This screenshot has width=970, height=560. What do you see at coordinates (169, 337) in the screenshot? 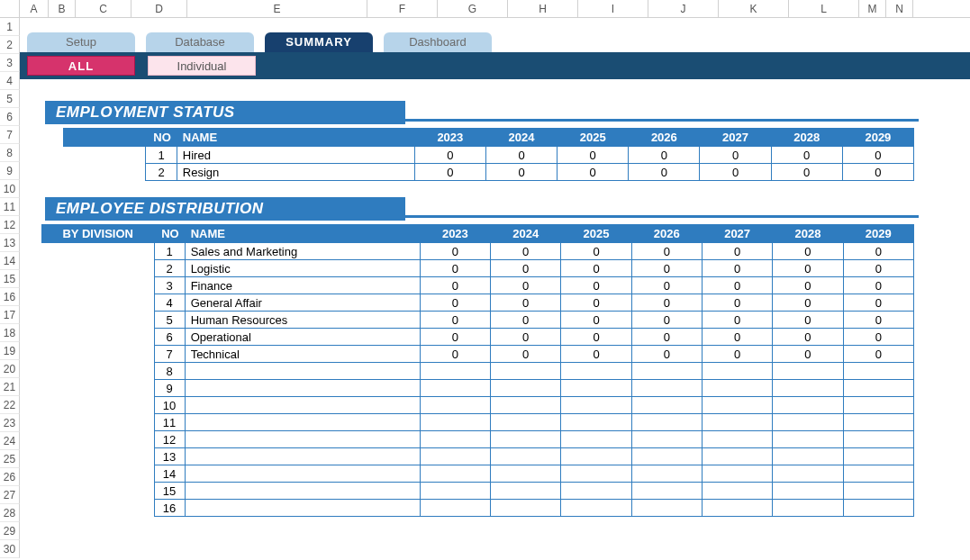
I see `cell-no: 6` at bounding box center [169, 337].